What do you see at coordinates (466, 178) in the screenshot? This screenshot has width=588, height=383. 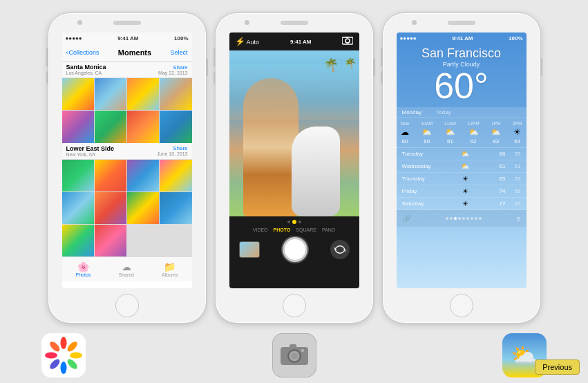 I see `thursday-icon: ☀` at bounding box center [466, 178].